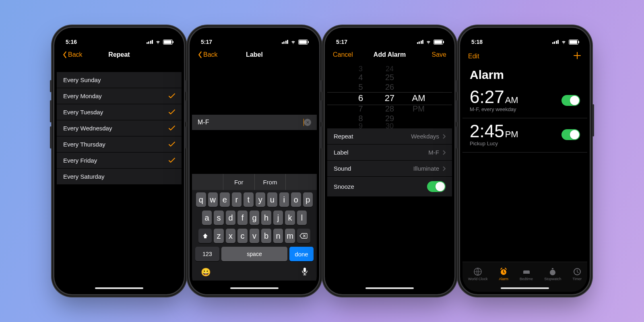 The height and width of the screenshot is (322, 644). What do you see at coordinates (119, 55) in the screenshot?
I see `nav-title: Repeat` at bounding box center [119, 55].